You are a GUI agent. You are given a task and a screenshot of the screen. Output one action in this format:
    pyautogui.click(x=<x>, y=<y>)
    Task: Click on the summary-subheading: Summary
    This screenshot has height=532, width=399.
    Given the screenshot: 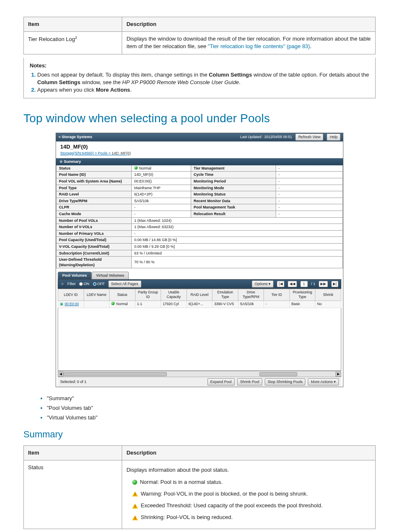 What is the action you would take?
    pyautogui.click(x=200, y=434)
    